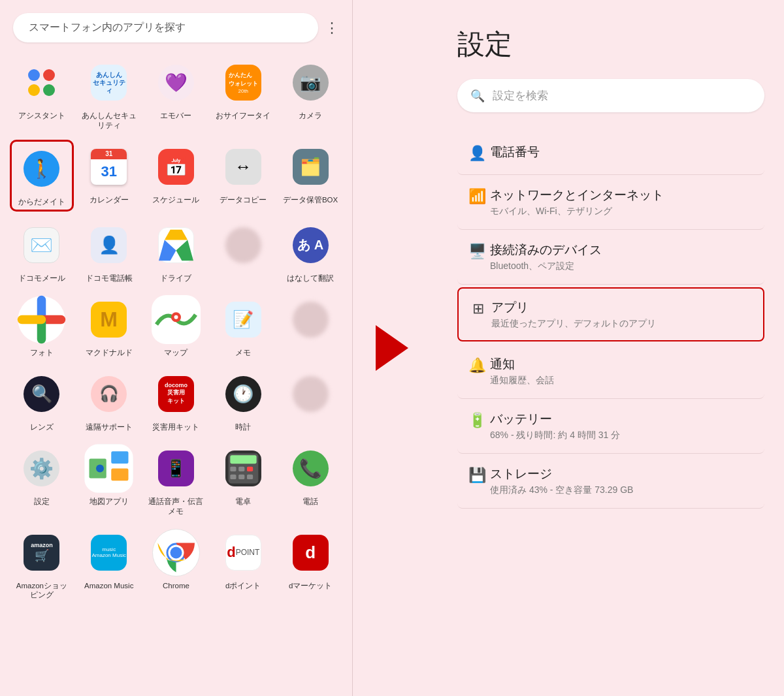 The image size is (784, 696). What do you see at coordinates (478, 96) in the screenshot?
I see `search-icon: 🔍` at bounding box center [478, 96].